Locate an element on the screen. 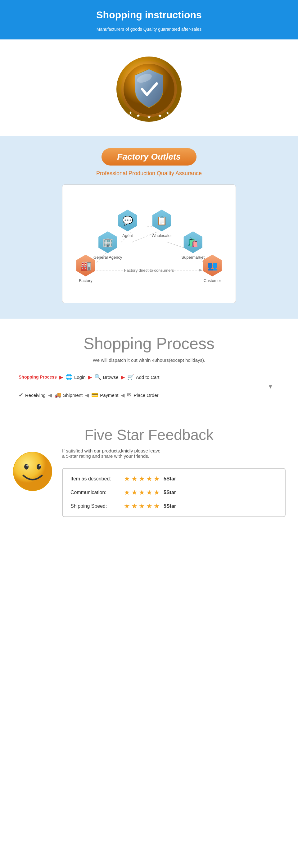 The image size is (298, 868). place-order-icon: ✉ is located at coordinates (129, 395).